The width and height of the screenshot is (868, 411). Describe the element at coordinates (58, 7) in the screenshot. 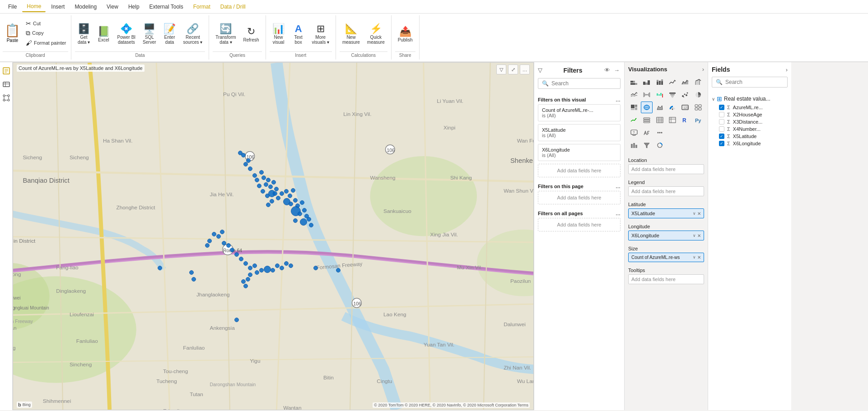

I see `menu-insert: Insert` at that location.